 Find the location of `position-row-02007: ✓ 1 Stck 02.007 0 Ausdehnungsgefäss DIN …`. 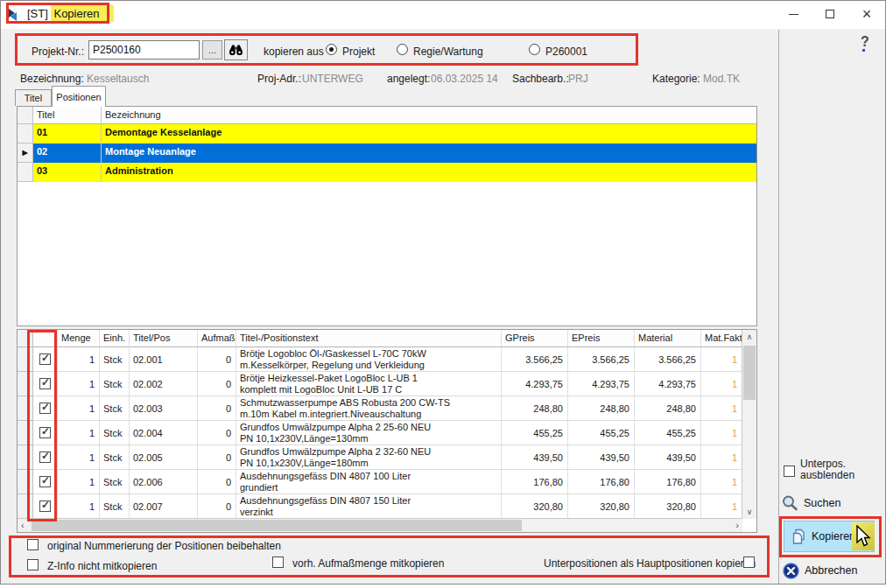

position-row-02007: ✓ 1 Stck 02.007 0 Ausdehnungsgefäss DIN … is located at coordinates (380, 507).